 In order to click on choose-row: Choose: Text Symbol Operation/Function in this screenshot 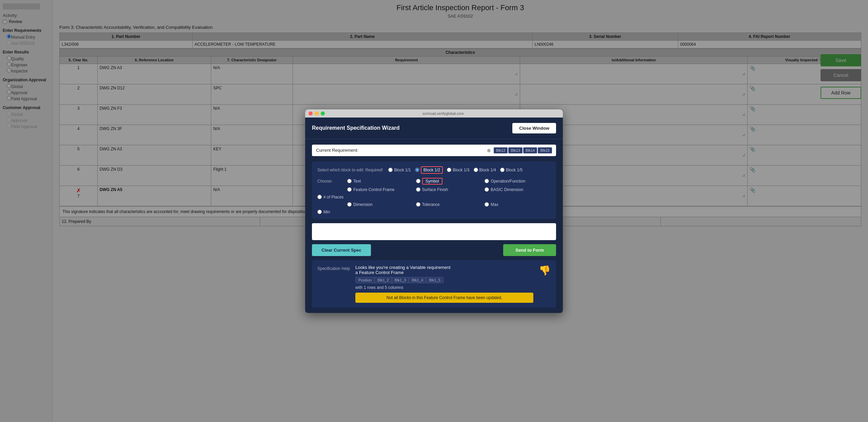, I will do `click(434, 181)`.